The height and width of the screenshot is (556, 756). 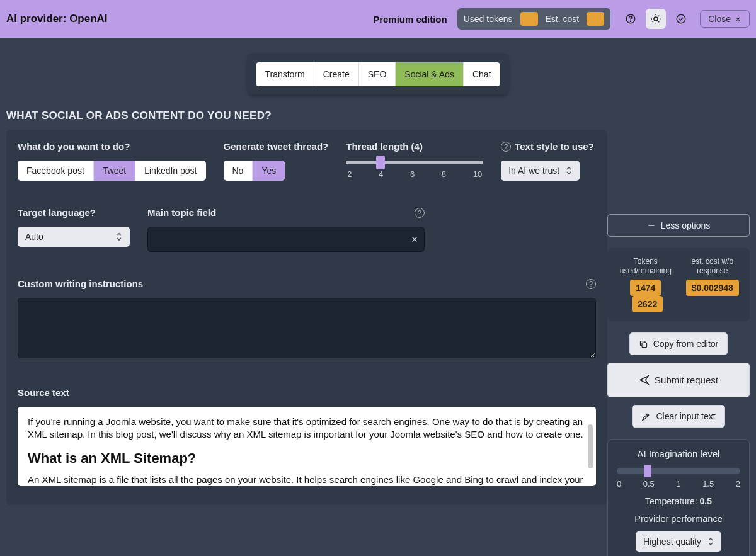 What do you see at coordinates (286, 239) in the screenshot?
I see `topic-input` at bounding box center [286, 239].